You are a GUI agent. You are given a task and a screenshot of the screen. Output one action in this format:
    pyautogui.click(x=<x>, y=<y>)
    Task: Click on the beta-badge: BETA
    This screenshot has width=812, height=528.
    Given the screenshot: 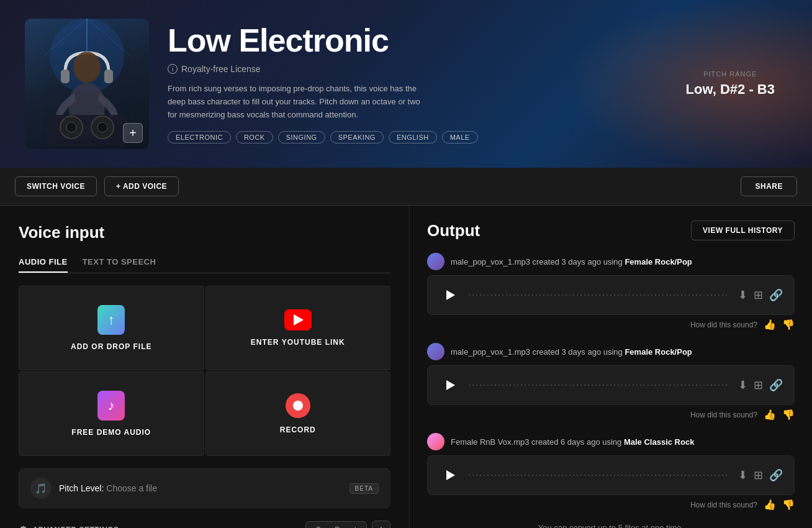 What is the action you would take?
    pyautogui.click(x=364, y=488)
    